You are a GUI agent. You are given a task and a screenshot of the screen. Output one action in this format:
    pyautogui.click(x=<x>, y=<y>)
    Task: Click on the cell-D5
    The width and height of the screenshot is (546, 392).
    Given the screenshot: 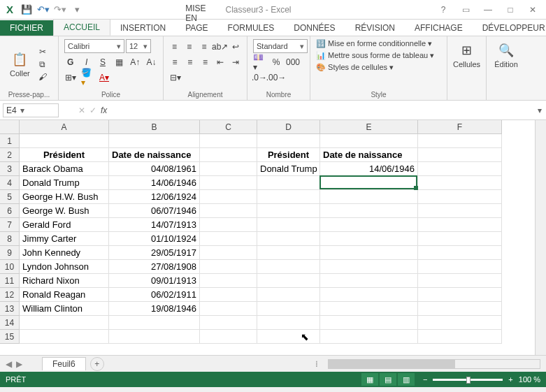 What is the action you would take?
    pyautogui.click(x=289, y=197)
    